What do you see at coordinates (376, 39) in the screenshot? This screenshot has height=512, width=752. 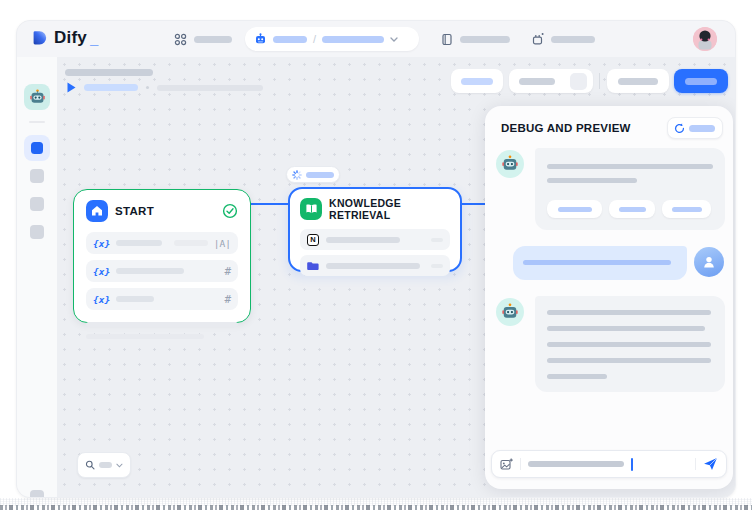 I see `top-header: Dify _` at bounding box center [376, 39].